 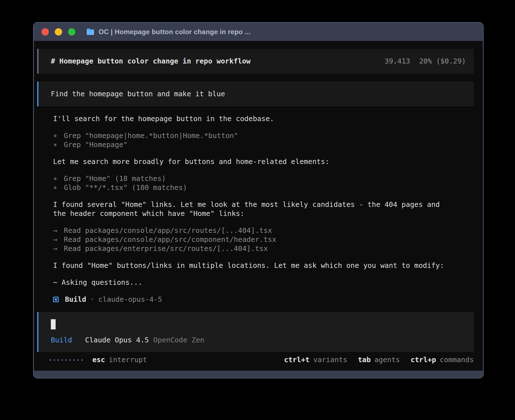 I want to click on footer-hints-right: ctrl+t variants tab agents ctrl+p comman…, so click(x=379, y=360).